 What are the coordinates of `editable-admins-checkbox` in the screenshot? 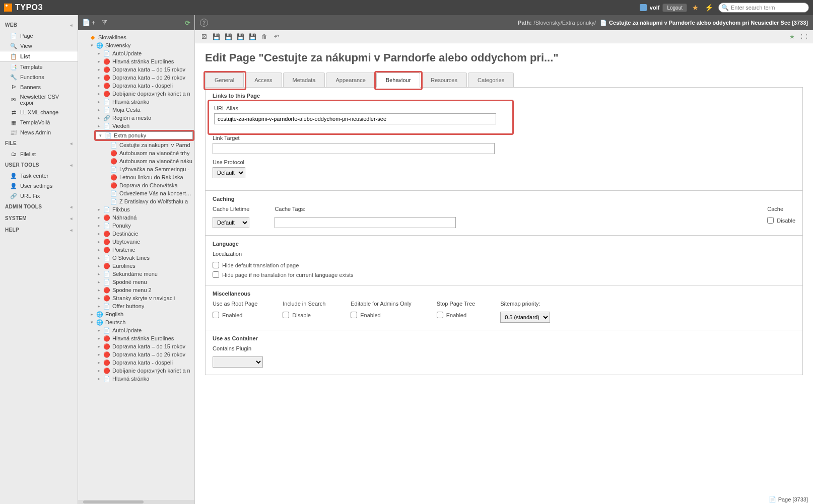 It's located at (354, 315).